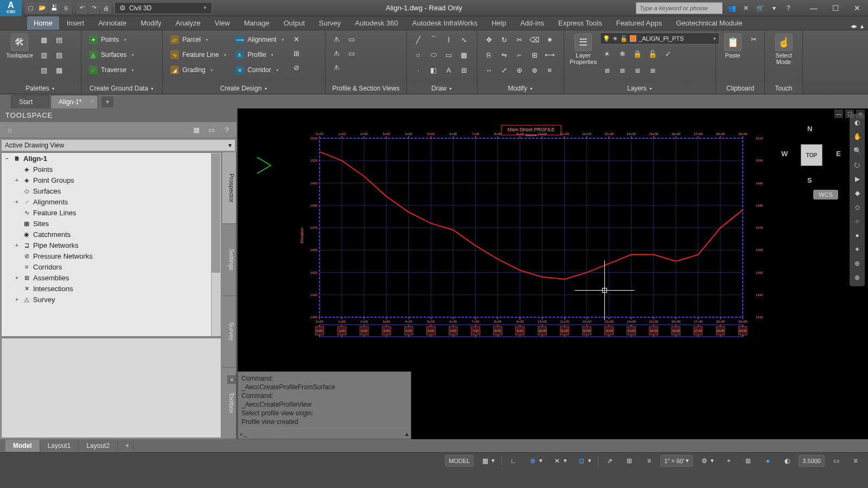 The width and height of the screenshot is (868, 488). What do you see at coordinates (199, 55) in the screenshot?
I see `featureline-button: ∿Feature Line▼` at bounding box center [199, 55].